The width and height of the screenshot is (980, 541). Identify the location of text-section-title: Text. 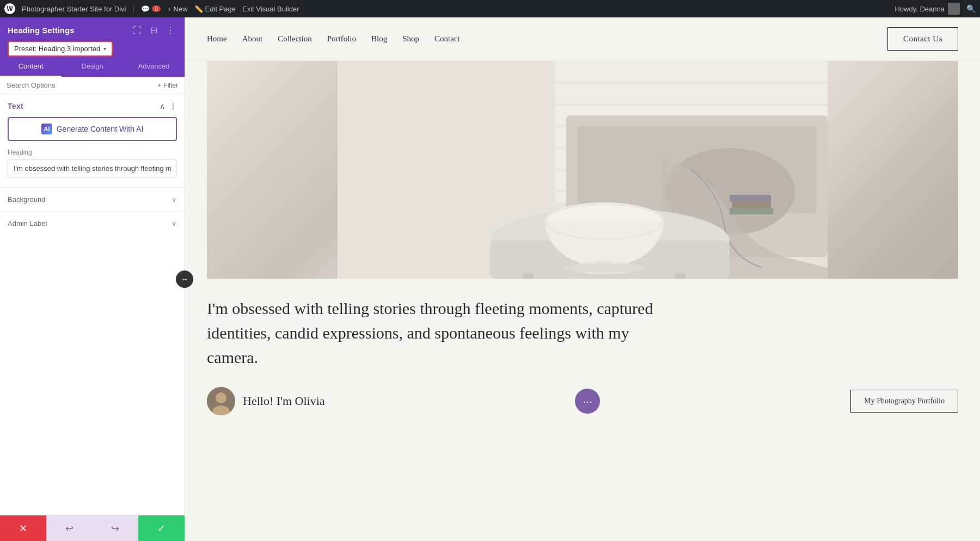
(15, 106).